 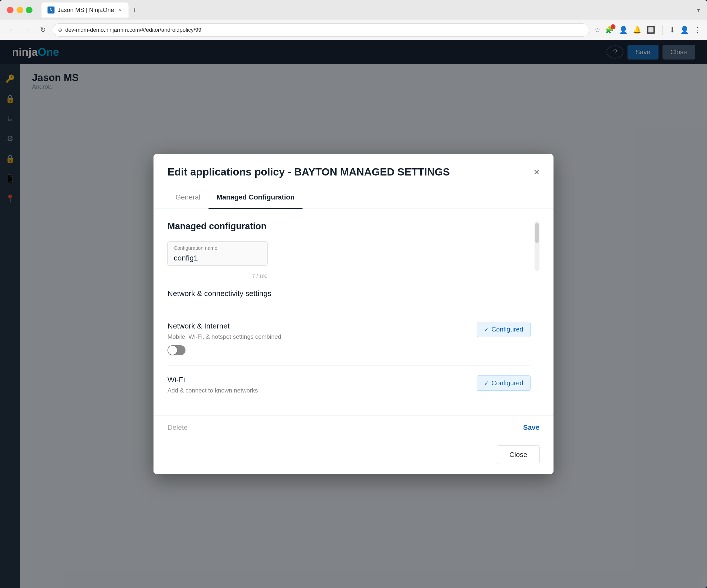 I want to click on active-tab: N Jason MS | NinjaOne ×, so click(x=85, y=10).